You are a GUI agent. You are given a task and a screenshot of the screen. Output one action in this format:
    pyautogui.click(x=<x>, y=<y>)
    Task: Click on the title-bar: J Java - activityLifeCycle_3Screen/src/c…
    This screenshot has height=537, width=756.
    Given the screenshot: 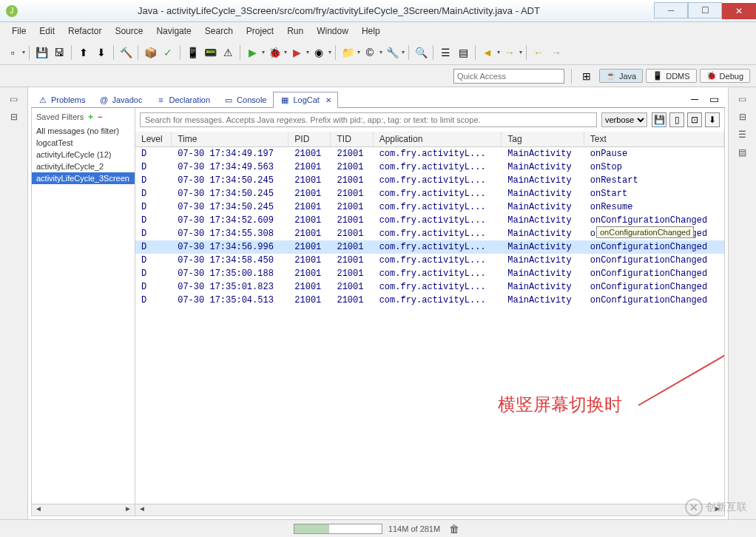 What is the action you would take?
    pyautogui.click(x=378, y=11)
    